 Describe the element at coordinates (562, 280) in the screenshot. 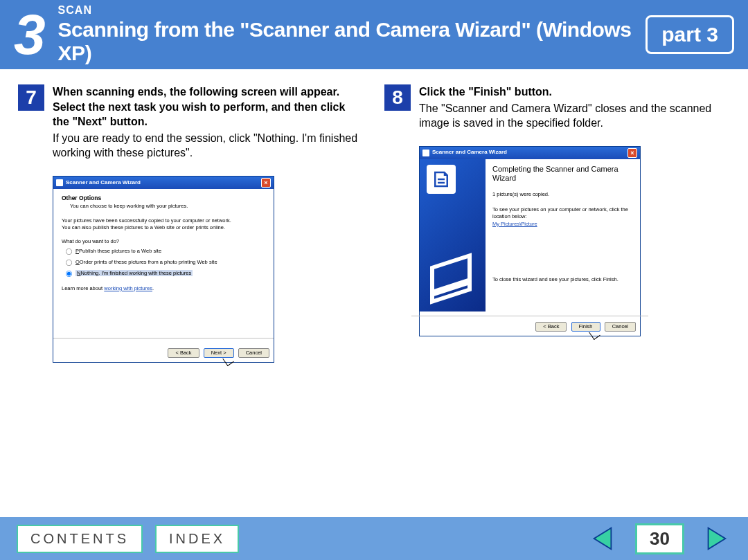

I see `close-instruction: To close this wizard and see your pictur…` at that location.